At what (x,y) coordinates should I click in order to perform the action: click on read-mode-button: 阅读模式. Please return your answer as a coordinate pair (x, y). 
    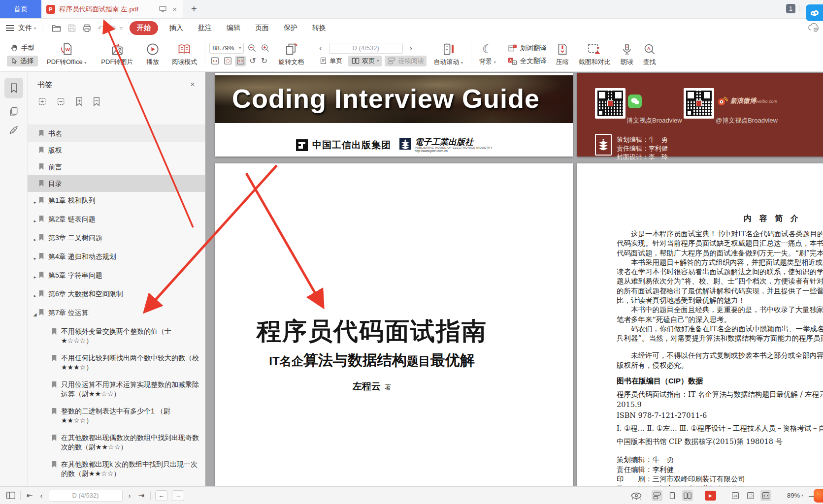
    Looking at the image, I should click on (184, 54).